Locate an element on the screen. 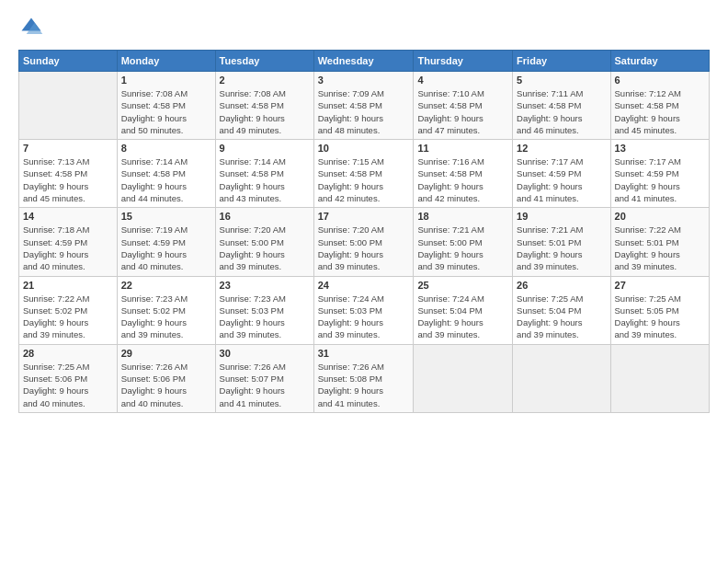 The width and height of the screenshot is (728, 563). day-info: Sunrise: 7:13 AM Sunset: 4:58 PM Dayligh… is located at coordinates (68, 180).